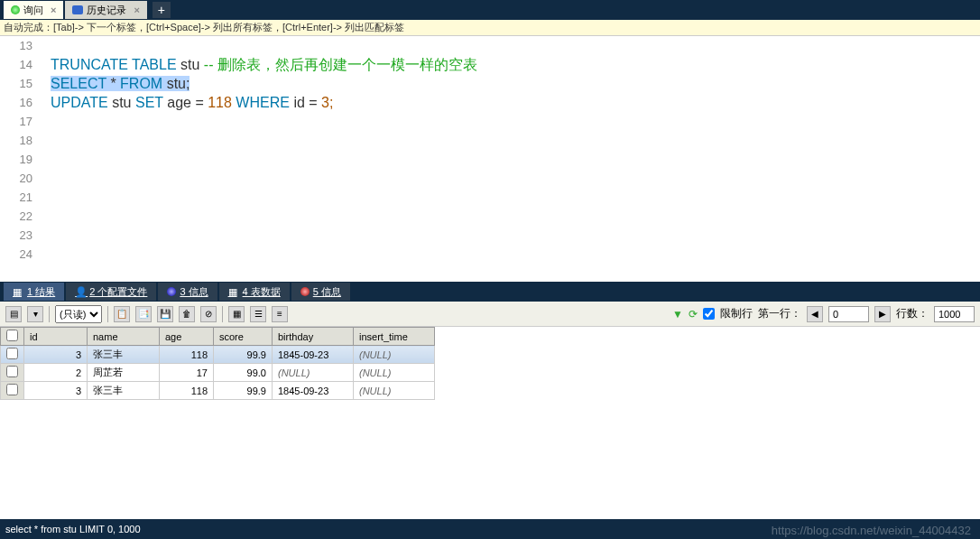 The width and height of the screenshot is (980, 539). I want to click on history-icon, so click(78, 10).